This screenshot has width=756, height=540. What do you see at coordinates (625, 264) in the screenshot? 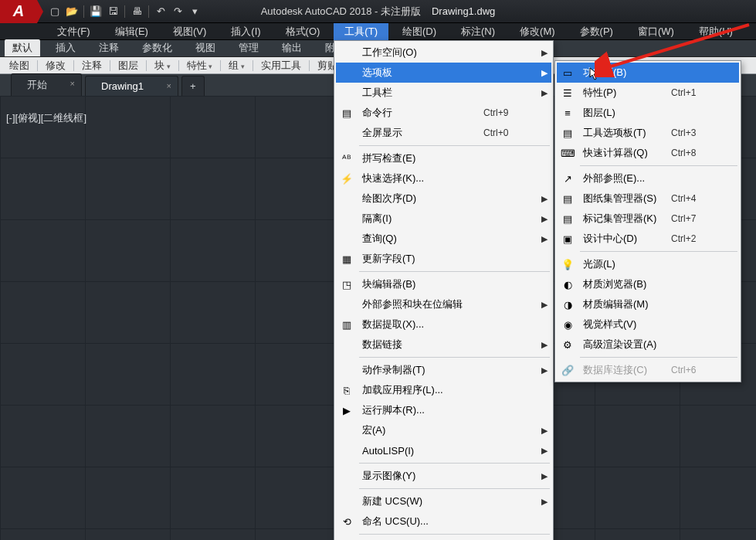
I see `menu-item-label: 光源(L)` at bounding box center [625, 264].